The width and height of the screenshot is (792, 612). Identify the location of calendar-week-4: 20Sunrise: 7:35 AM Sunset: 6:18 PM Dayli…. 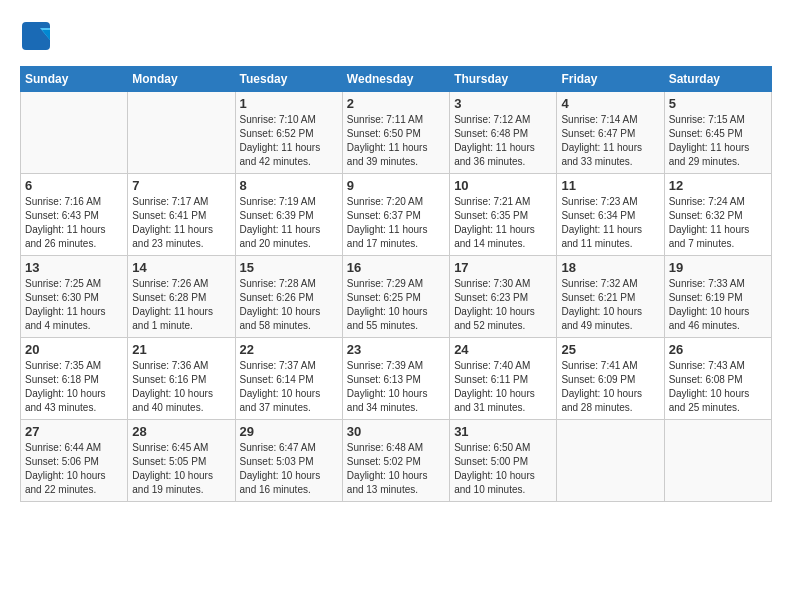
(396, 379).